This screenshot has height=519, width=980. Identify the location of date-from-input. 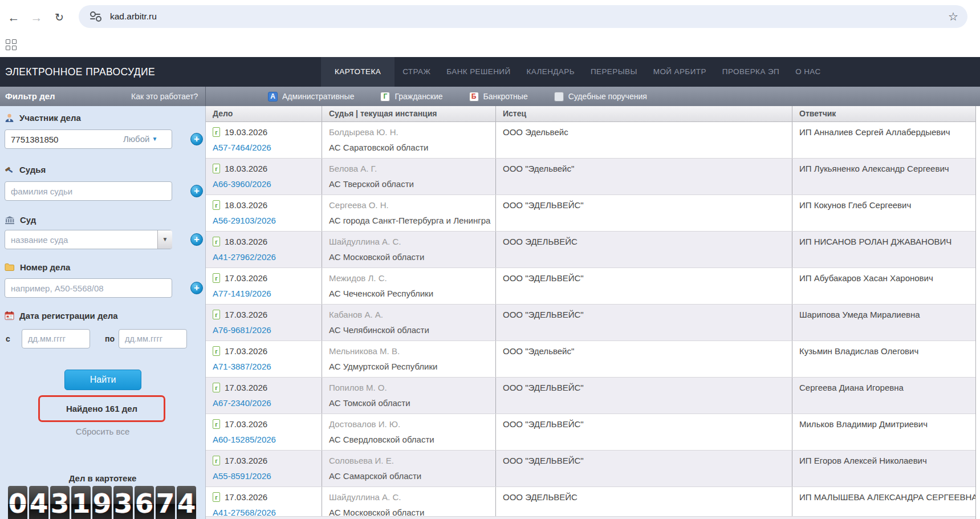
(56, 339).